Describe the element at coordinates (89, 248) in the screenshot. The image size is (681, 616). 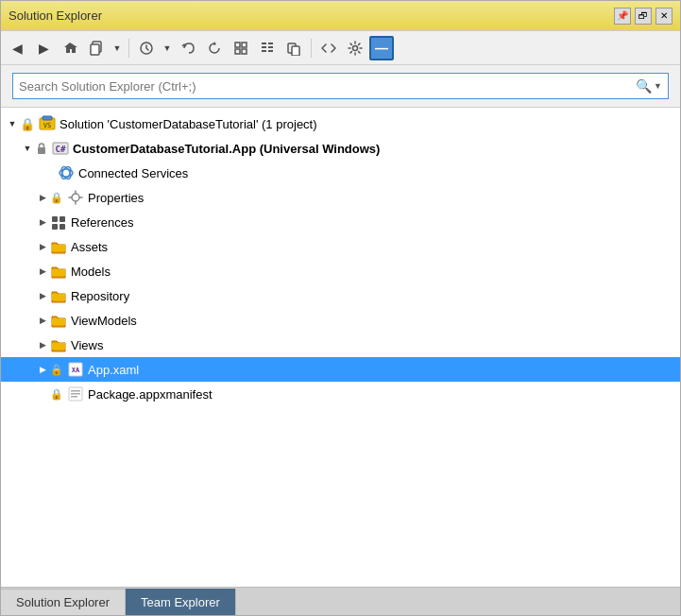
I see `assets-label: Assets` at that location.